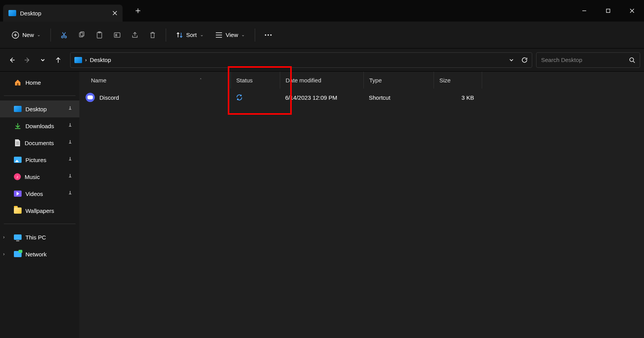 Image resolution: width=644 pixels, height=338 pixels. Describe the element at coordinates (322, 11) in the screenshot. I see `titlebar: Desktop` at that location.